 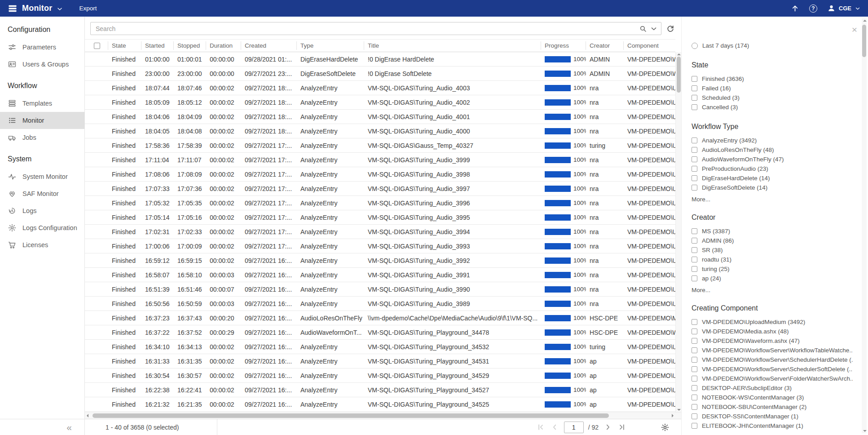 What do you see at coordinates (380, 74) in the screenshot?
I see `table-row: Finished23:00:0023:00:0000:00:0009/27/20…` at bounding box center [380, 74].